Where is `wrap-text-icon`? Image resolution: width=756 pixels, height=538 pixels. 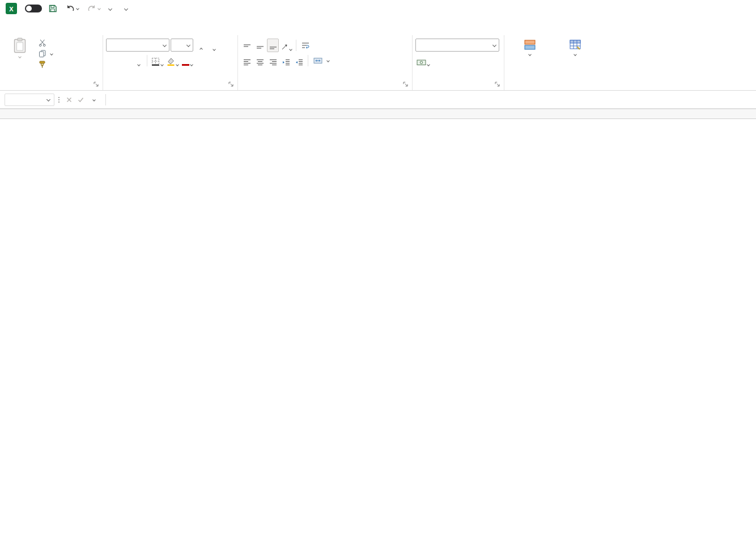
wrap-text-icon is located at coordinates (305, 45).